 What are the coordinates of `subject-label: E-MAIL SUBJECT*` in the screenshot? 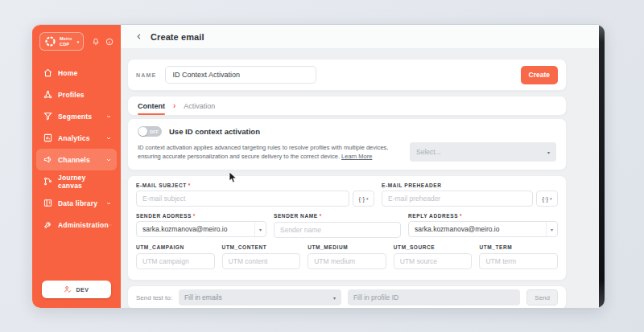 It's located at (255, 185).